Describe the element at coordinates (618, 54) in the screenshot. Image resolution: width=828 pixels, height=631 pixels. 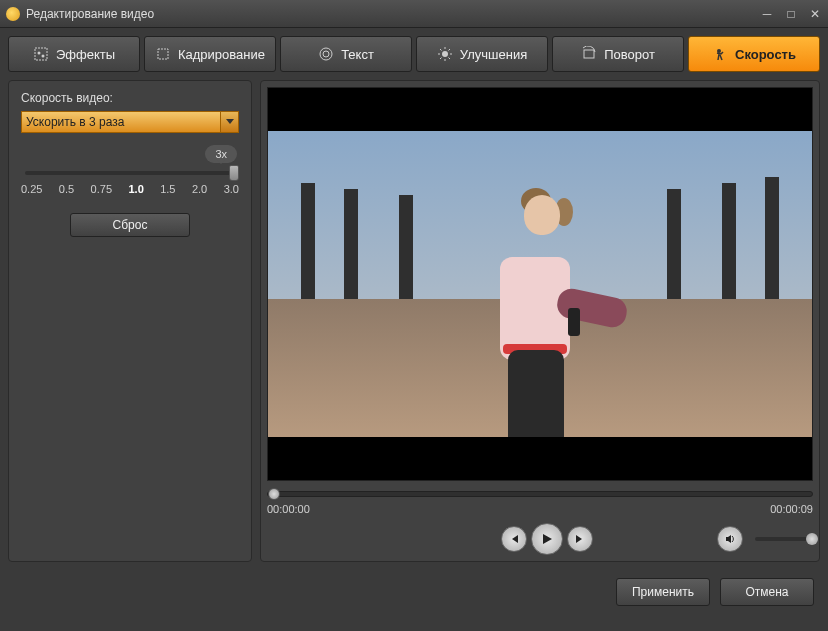
I see `tab-rotate: Поворот` at that location.